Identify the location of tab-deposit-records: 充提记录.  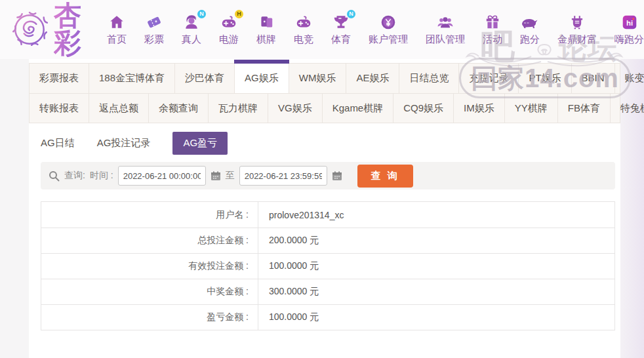
(489, 79).